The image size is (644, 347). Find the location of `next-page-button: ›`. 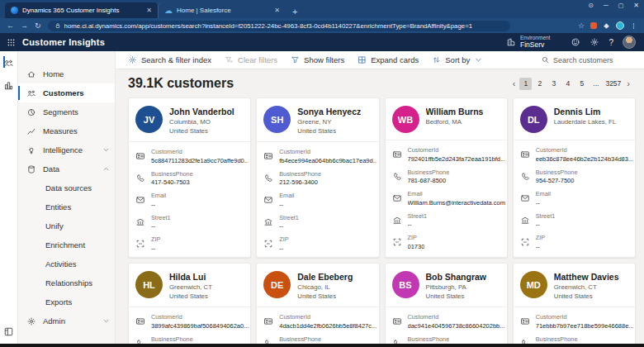

next-page-button: › is located at coordinates (628, 83).